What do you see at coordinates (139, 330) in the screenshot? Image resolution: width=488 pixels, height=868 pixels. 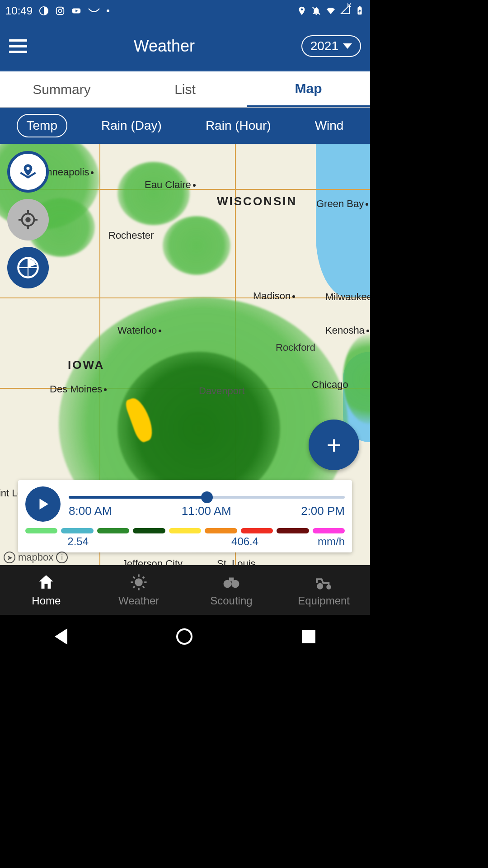 I see `city-label: Waterloo` at bounding box center [139, 330].